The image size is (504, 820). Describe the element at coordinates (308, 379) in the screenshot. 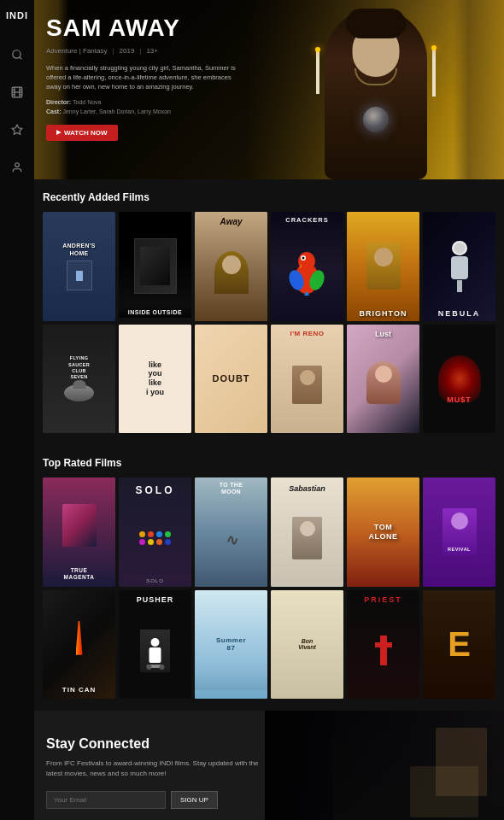

I see `film-card-imreno: I'M RENO` at that location.